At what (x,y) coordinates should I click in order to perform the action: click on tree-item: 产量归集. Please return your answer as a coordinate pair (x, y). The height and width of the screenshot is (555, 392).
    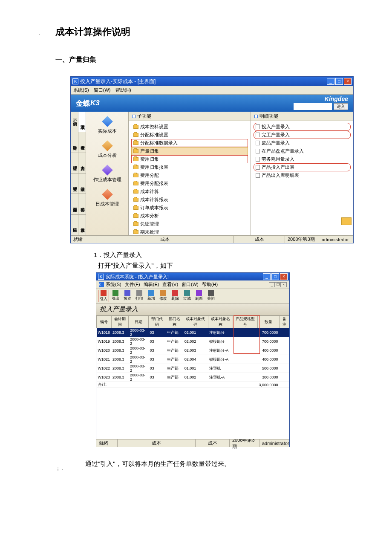
    Looking at the image, I should click on (190, 151).